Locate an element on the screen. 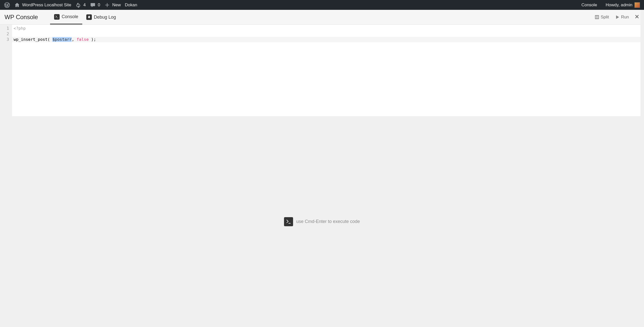 This screenshot has height=327, width=644. new-label: New is located at coordinates (116, 5).